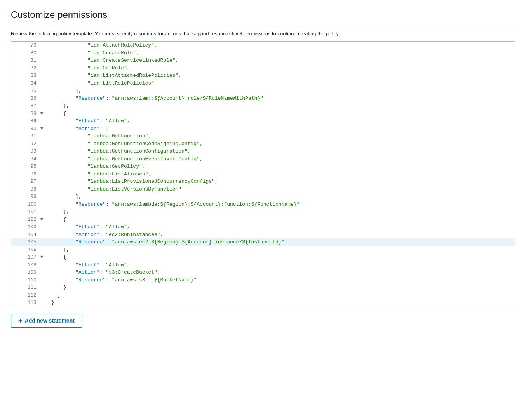  I want to click on table-row: 90▼ "Action": [, so click(263, 129).